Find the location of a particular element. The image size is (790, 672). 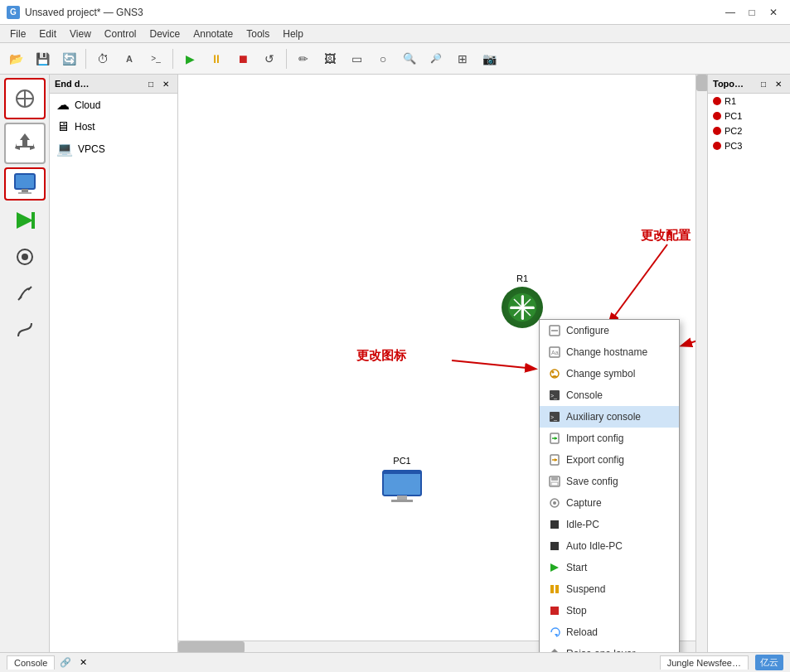

minimize-button: — is located at coordinates (730, 12).